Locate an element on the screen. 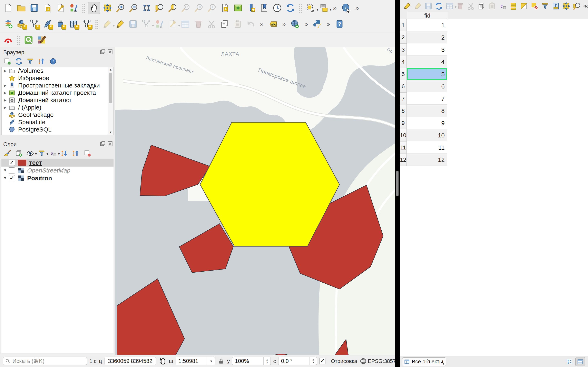  row-header: 11 is located at coordinates (403, 148).